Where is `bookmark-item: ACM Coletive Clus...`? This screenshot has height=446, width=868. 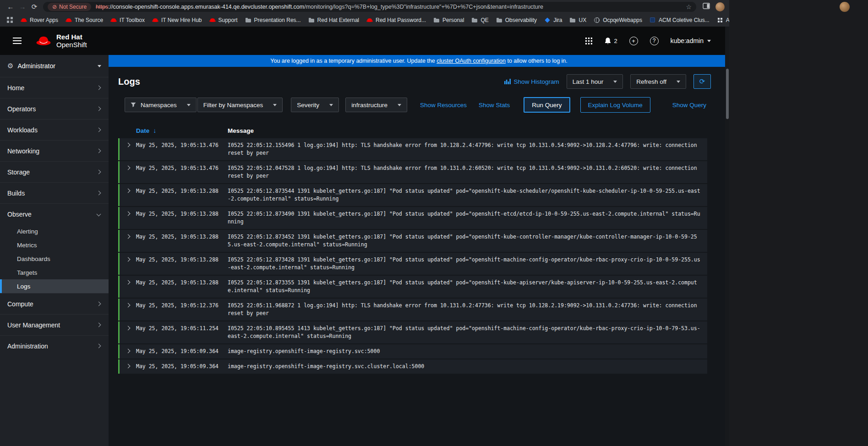 bookmark-item: ACM Coletive Clus... is located at coordinates (680, 20).